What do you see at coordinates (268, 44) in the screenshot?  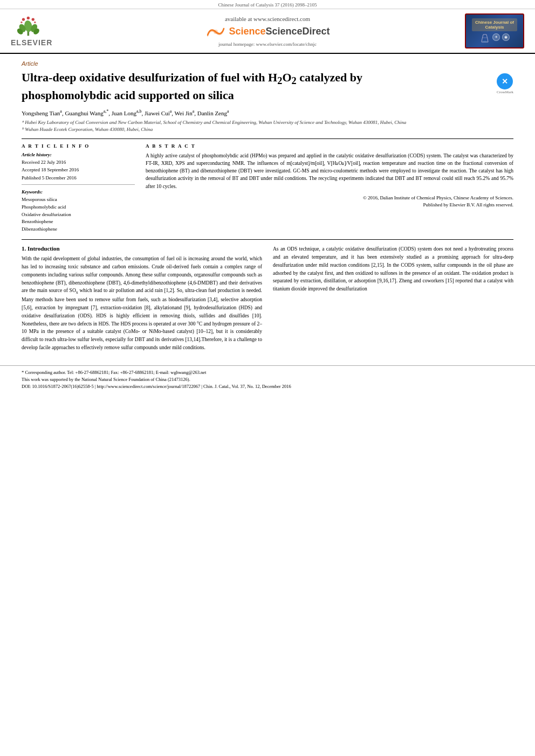 I see `homepage-text: journal homepage: www.elsevier.com/locat…` at bounding box center [268, 44].